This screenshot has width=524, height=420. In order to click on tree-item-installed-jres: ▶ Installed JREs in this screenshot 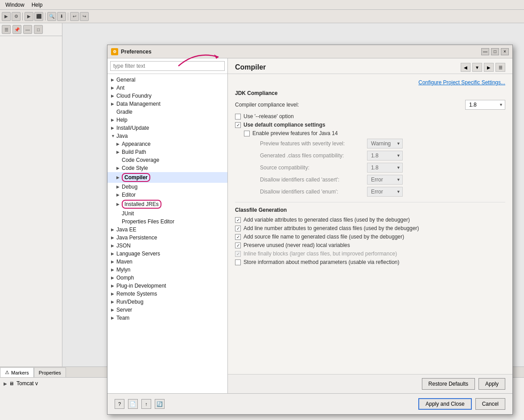, I will do `click(168, 204)`.